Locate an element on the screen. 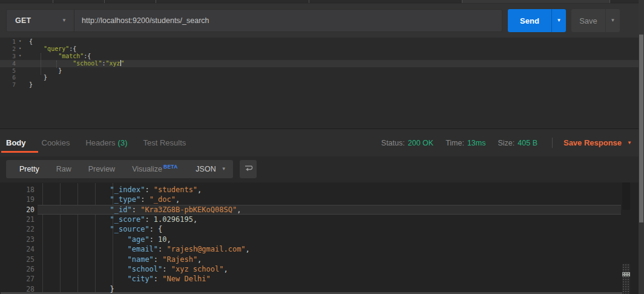 This screenshot has width=644, height=294. response-scrollbar is located at coordinates (626, 238).